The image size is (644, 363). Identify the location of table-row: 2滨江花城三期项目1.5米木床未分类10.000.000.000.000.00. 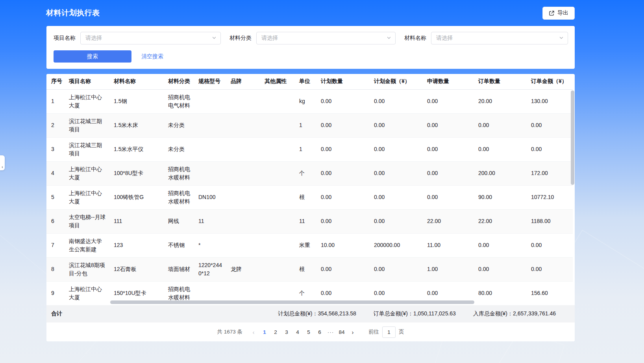
(309, 125).